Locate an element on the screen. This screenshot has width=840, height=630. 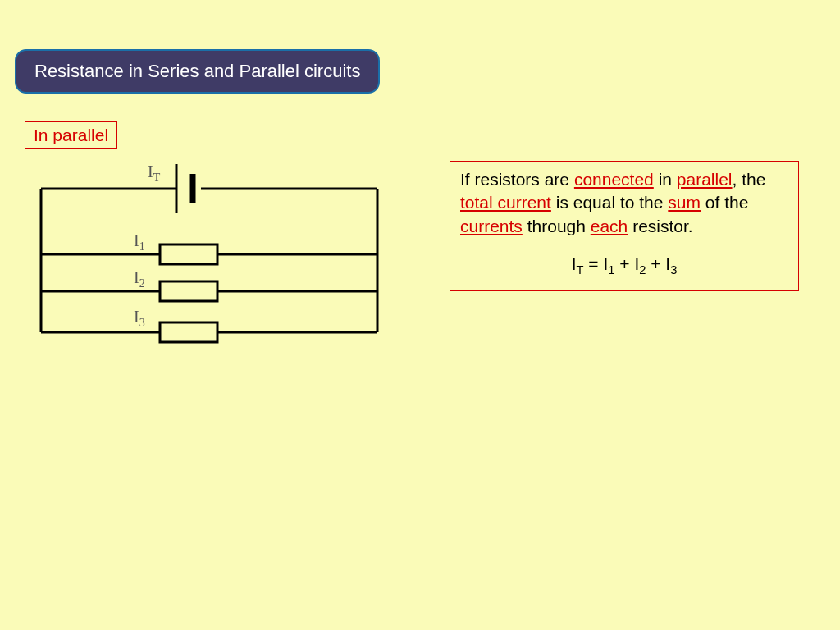
desc-text: If resistors are connected in parallel, … is located at coordinates (613, 203).